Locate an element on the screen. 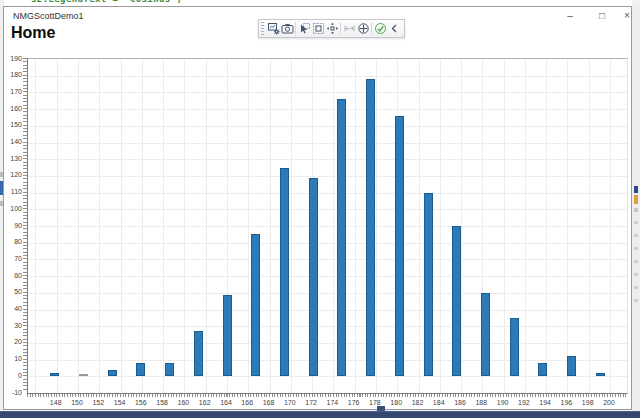 The width and height of the screenshot is (640, 418). x-axis-tick-label: 198 is located at coordinates (588, 402).